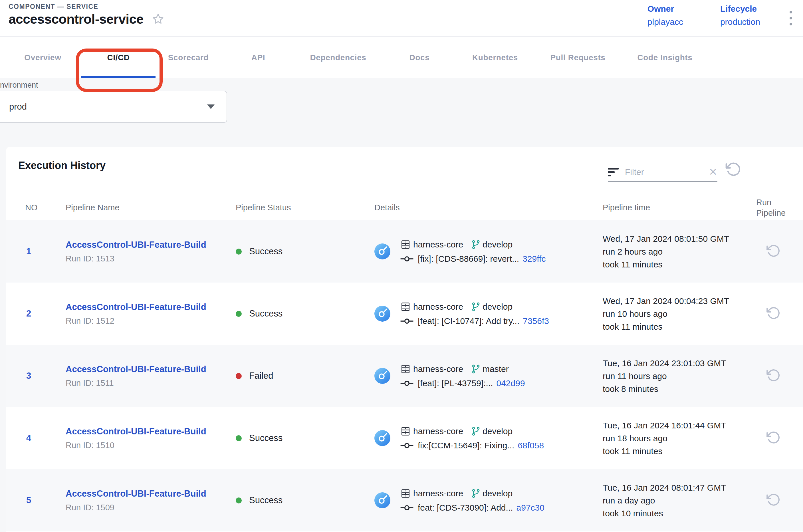  I want to click on component-meta: Owner plplayacc Lifecycle production, so click(704, 16).